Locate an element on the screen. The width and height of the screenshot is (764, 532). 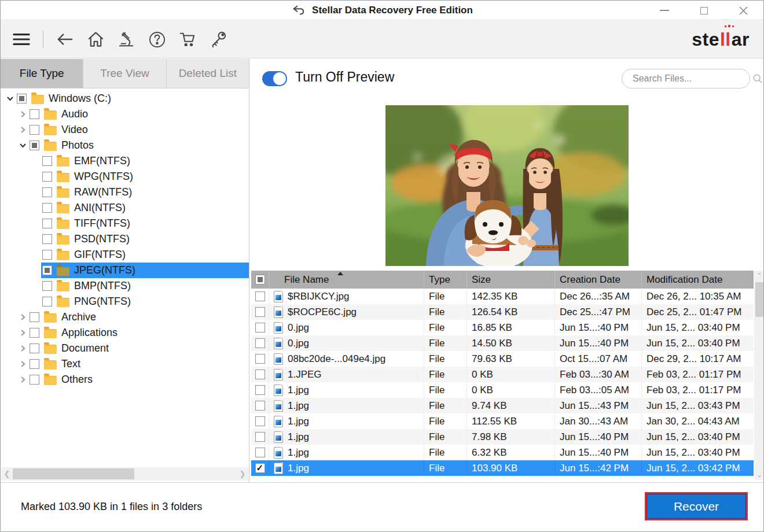
tree-item: Audio is located at coordinates (125, 114).